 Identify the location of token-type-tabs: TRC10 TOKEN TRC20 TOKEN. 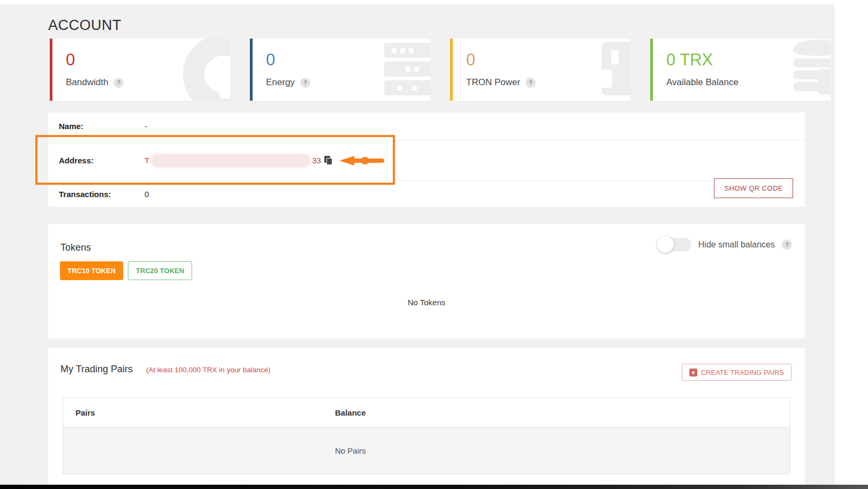
(126, 271).